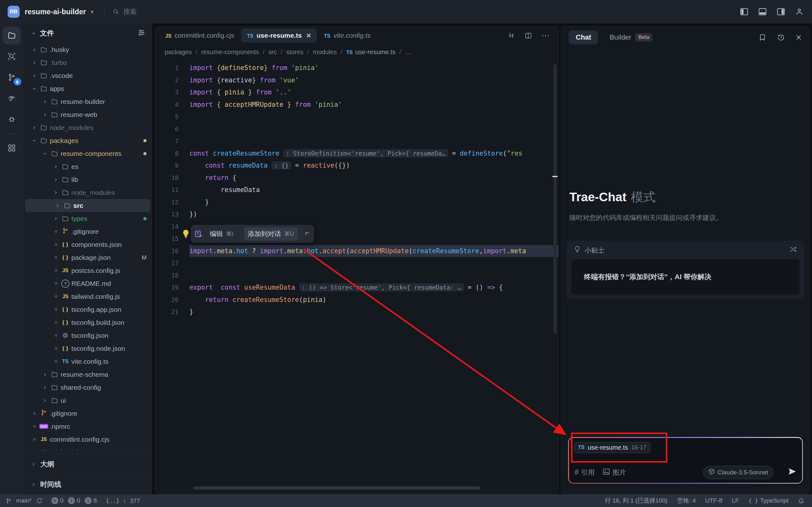  I want to click on tree-item-.husky: .husky, so click(88, 50).